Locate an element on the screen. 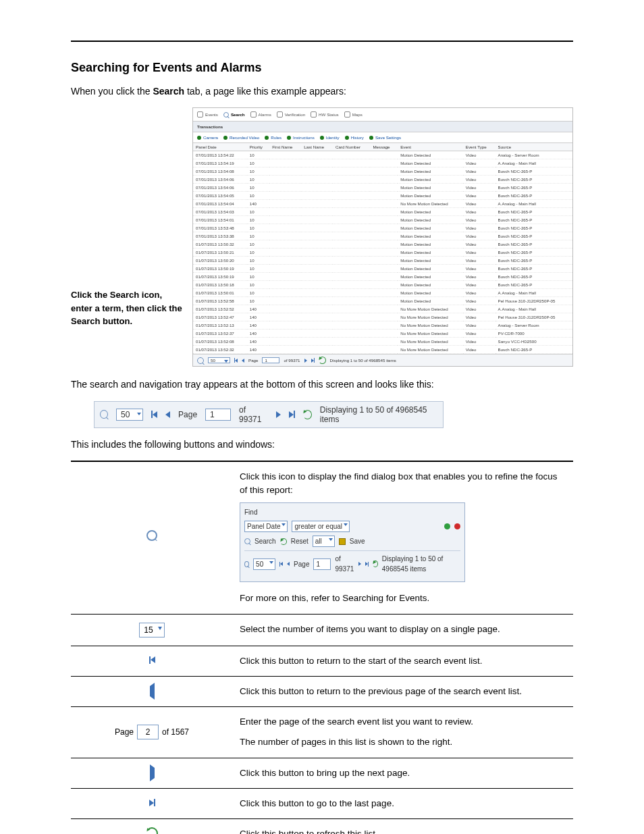 This screenshot has height=834, width=644. col-card-number: Card Number is located at coordinates (352, 147).